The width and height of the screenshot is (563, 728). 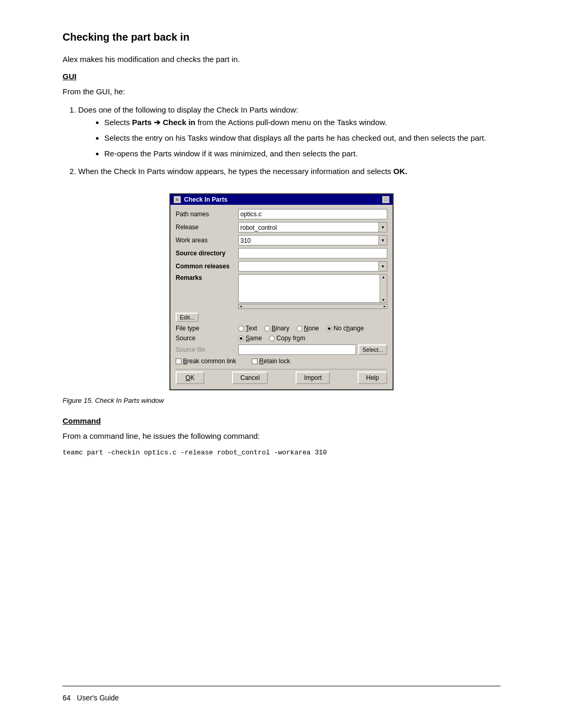 I want to click on radio-binary-label: Binary, so click(x=280, y=328).